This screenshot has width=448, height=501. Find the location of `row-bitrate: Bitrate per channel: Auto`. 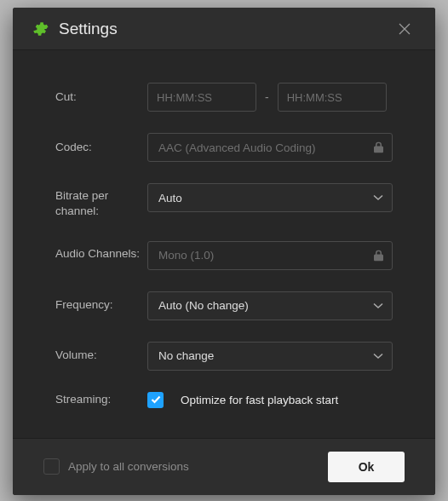

row-bitrate: Bitrate per channel: Auto is located at coordinates (224, 201).